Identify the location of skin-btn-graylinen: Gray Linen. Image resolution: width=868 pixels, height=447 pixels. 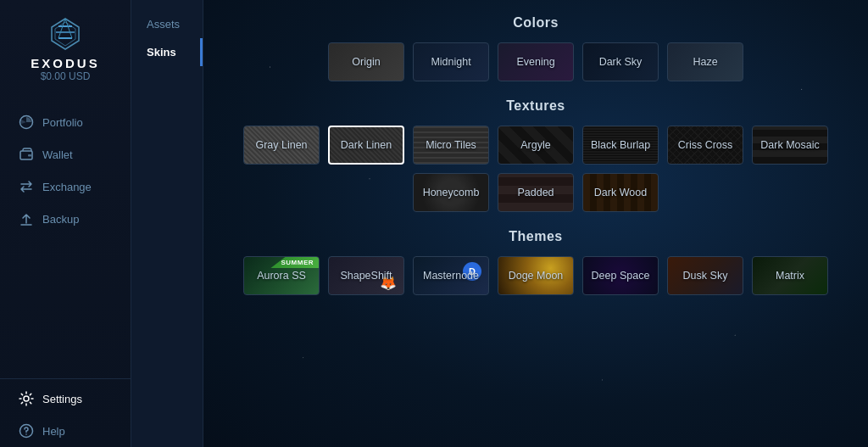
(281, 145).